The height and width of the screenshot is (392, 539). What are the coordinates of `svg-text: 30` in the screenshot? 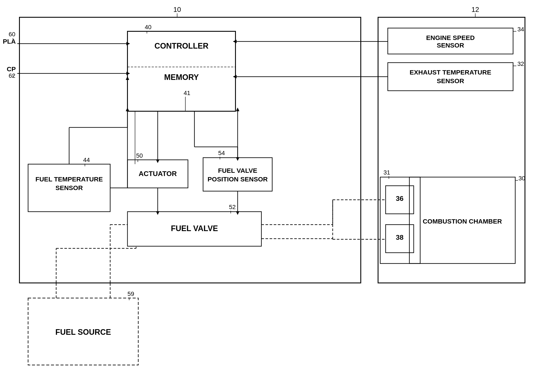 It's located at (522, 178).